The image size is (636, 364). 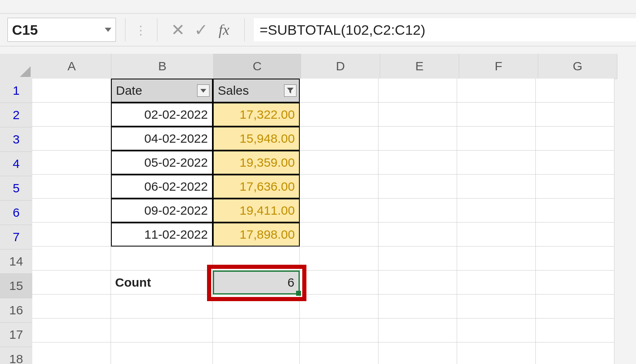 What do you see at coordinates (418, 91) in the screenshot?
I see `cell-E1` at bounding box center [418, 91].